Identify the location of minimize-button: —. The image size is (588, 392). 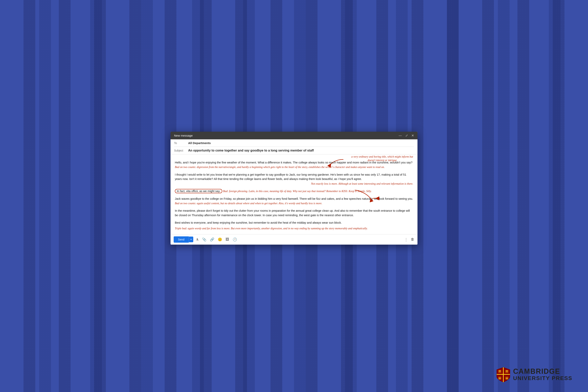
(400, 136).